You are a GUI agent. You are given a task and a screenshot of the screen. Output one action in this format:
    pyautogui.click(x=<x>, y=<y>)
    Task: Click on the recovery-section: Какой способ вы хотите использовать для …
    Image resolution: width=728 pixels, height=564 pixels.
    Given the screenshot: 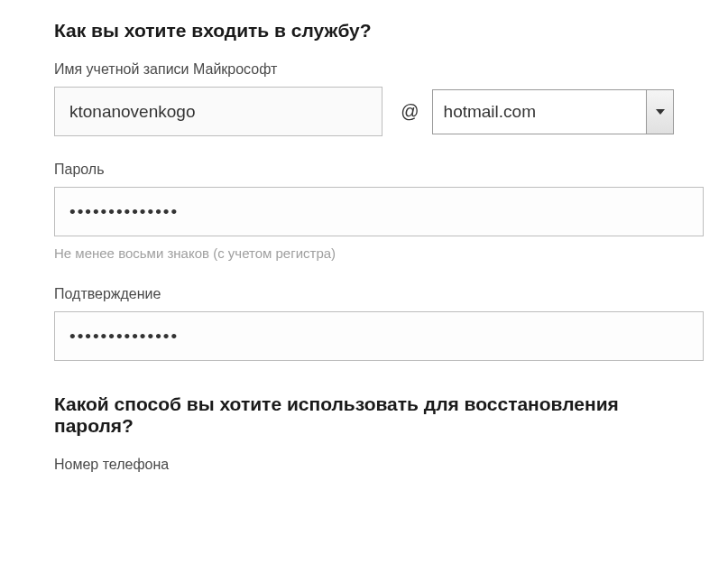 What is the action you would take?
    pyautogui.click(x=364, y=433)
    